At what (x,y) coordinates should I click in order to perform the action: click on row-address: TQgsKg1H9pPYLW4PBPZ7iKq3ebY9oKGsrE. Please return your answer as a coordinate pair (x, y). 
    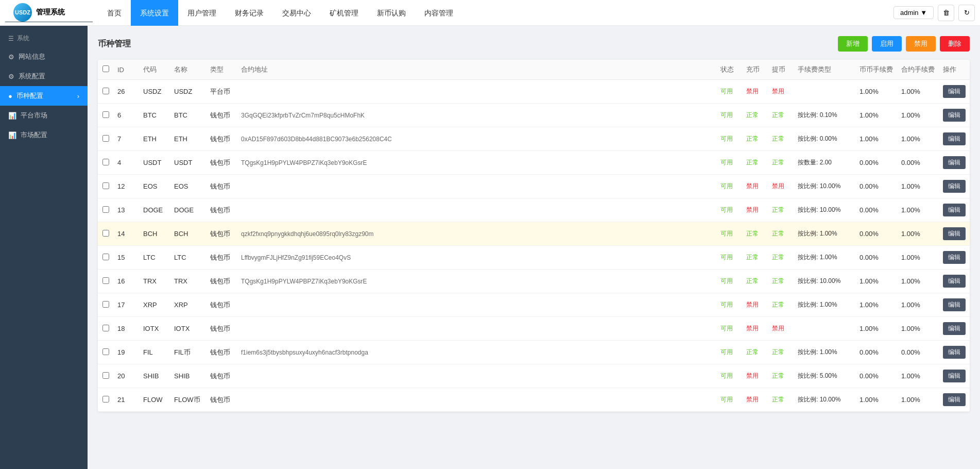
    Looking at the image, I should click on (477, 281).